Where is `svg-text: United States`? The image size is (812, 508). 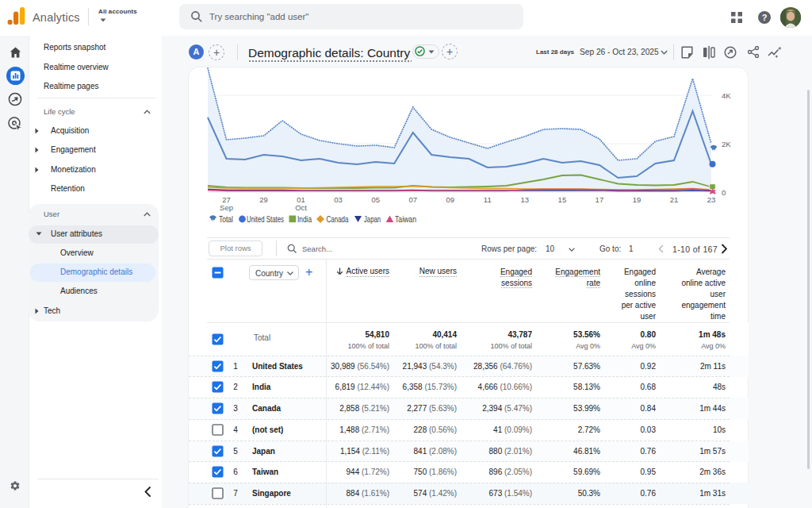 svg-text: United States is located at coordinates (265, 219).